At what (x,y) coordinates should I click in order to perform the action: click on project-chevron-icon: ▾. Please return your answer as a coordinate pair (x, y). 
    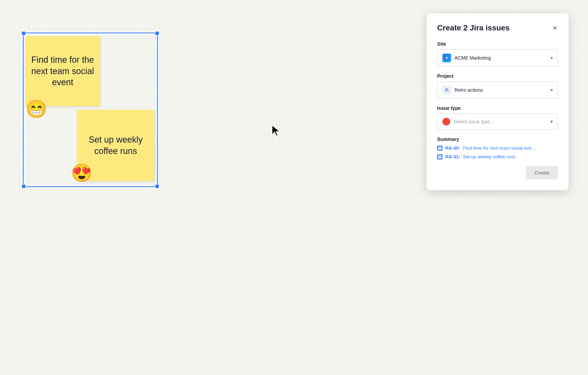
    Looking at the image, I should click on (552, 90).